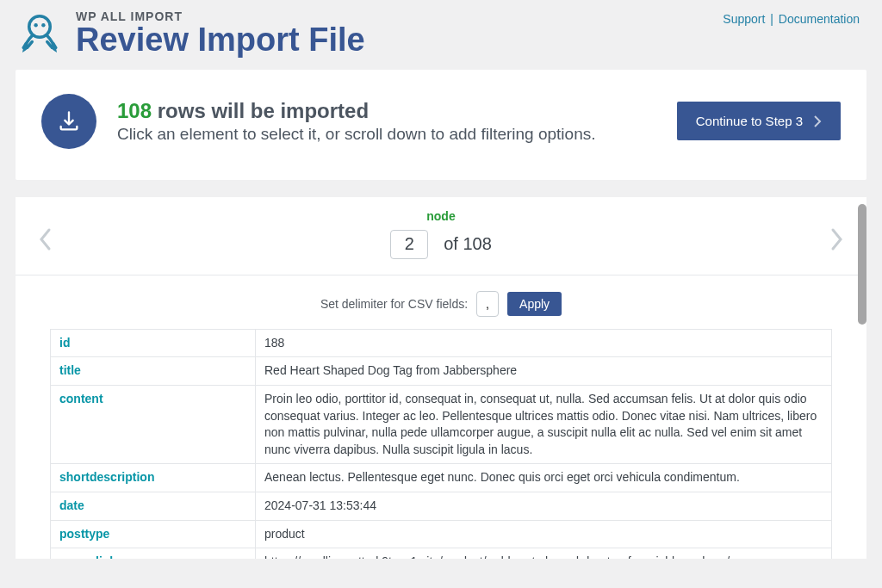 This screenshot has width=882, height=588. Describe the element at coordinates (836, 241) in the screenshot. I see `next-record-button` at that location.